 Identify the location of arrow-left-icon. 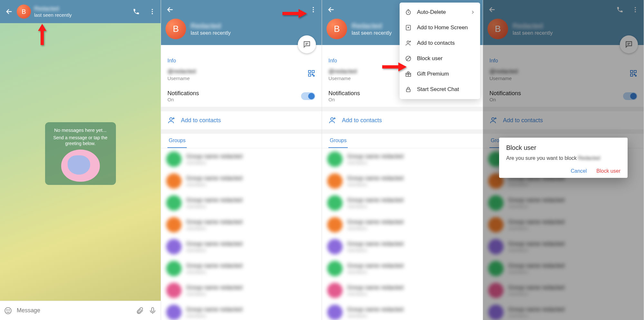
(9, 12).